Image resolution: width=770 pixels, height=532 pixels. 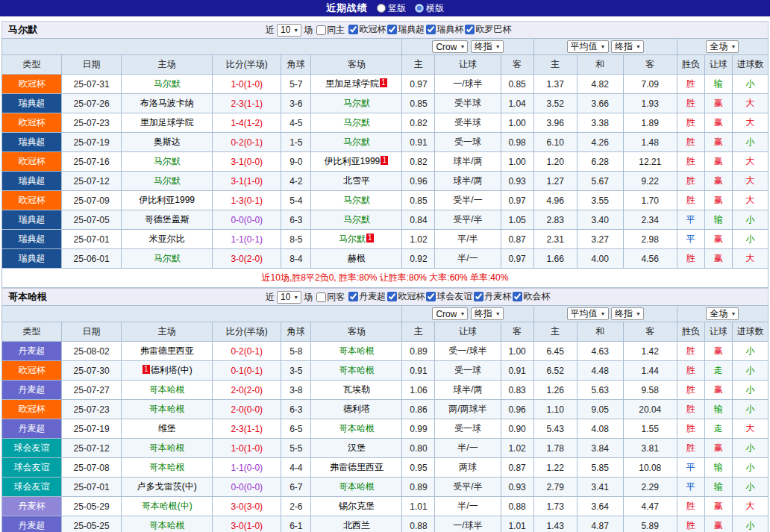 What do you see at coordinates (247, 468) in the screenshot?
I see `score-link: 1-1(0-0)` at bounding box center [247, 468].